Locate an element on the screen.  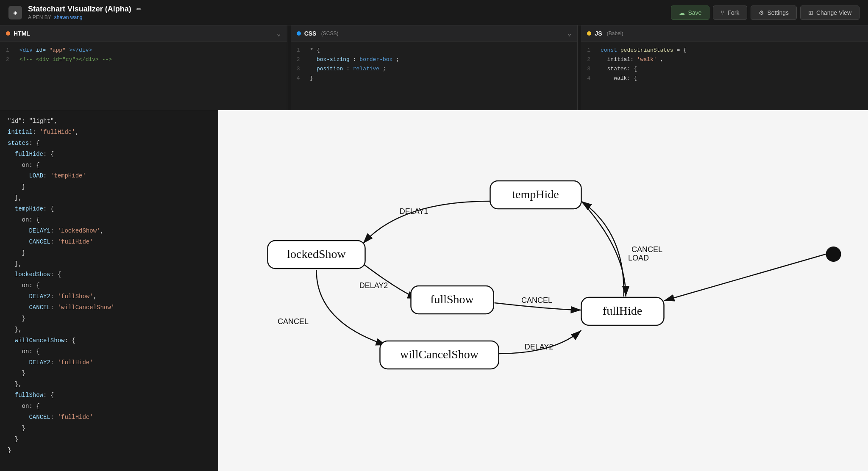
fork-button: ⑂ Fork is located at coordinates (730, 13).